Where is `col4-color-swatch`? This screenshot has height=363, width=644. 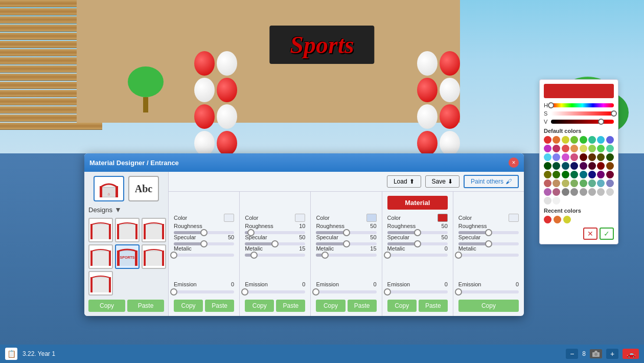 col4-color-swatch is located at coordinates (443, 218).